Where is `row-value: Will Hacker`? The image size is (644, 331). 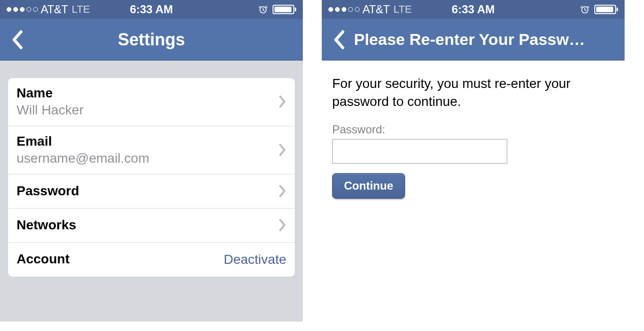 row-value: Will Hacker is located at coordinates (148, 110).